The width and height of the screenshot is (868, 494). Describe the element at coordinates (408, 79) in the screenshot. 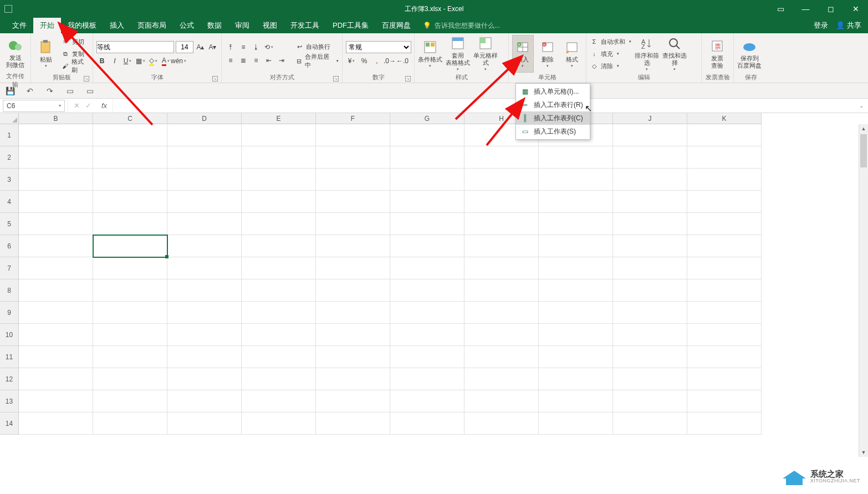

I see `number-dialog-launcher: ↘` at that location.